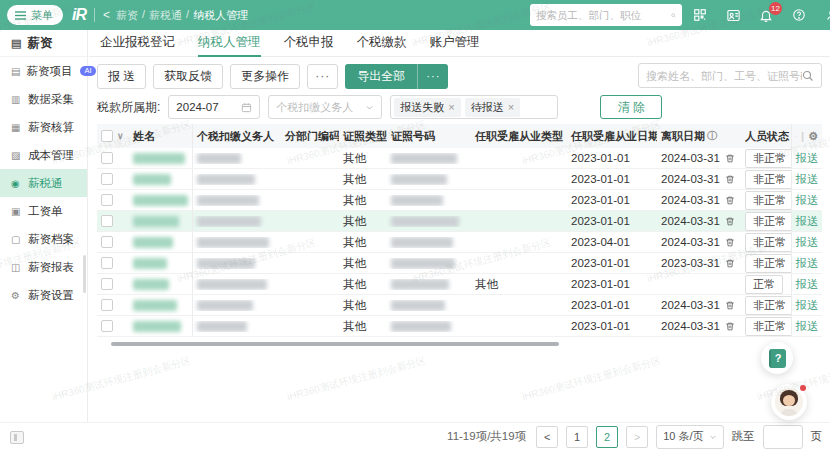 The width and height of the screenshot is (830, 450). I want to click on breadcrumb-item: 薪税通, so click(166, 16).